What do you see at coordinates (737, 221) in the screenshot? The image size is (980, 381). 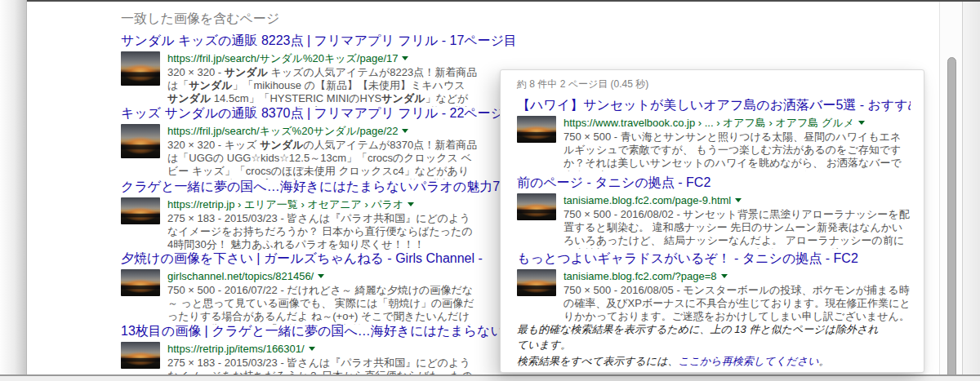 I see `result-text-block: tanisiame.blog.fc2.com/page-9.html 750 ×…` at bounding box center [737, 221].